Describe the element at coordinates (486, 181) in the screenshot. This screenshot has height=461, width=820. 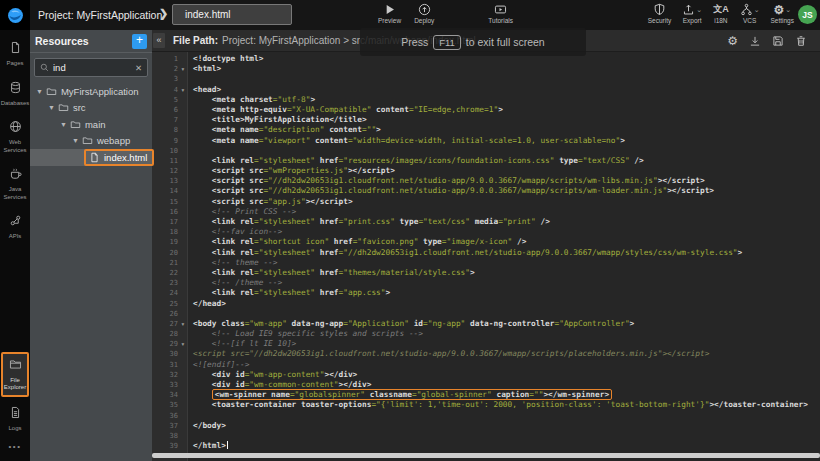
I see `code-line: 13 <script src="//dh2dw20653ig1.cloudfro…` at that location.